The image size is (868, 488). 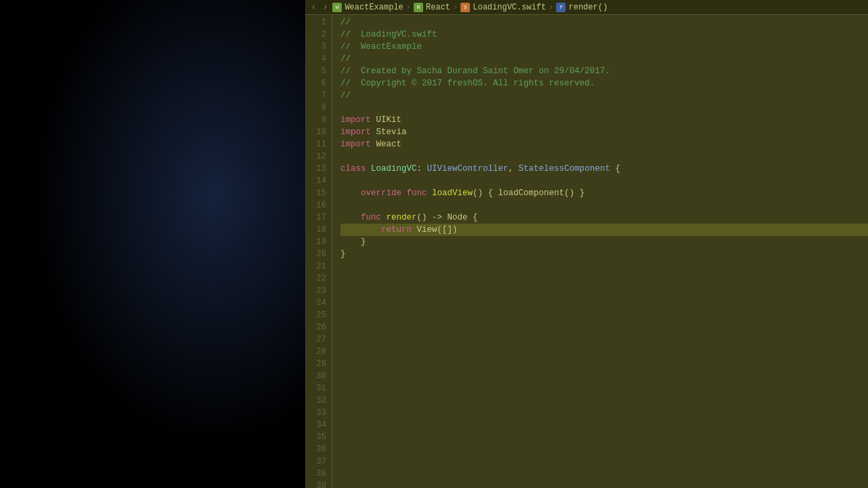 I want to click on weact-icon: W, so click(x=337, y=7).